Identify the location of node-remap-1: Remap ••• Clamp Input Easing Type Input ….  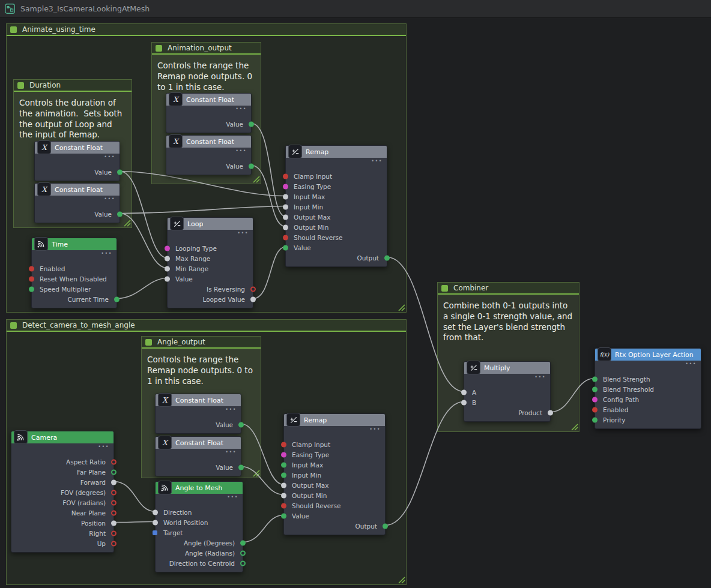
(336, 206).